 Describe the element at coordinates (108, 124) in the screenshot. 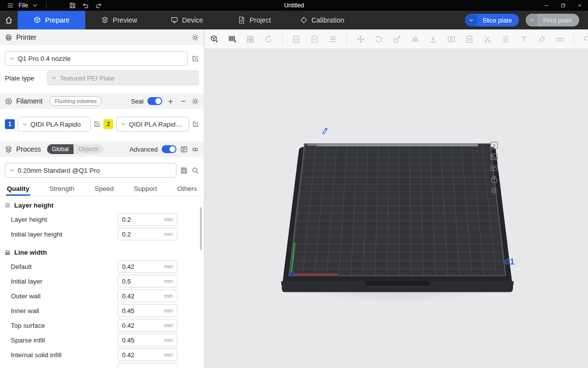

I see `filament-2-badge: 2` at that location.